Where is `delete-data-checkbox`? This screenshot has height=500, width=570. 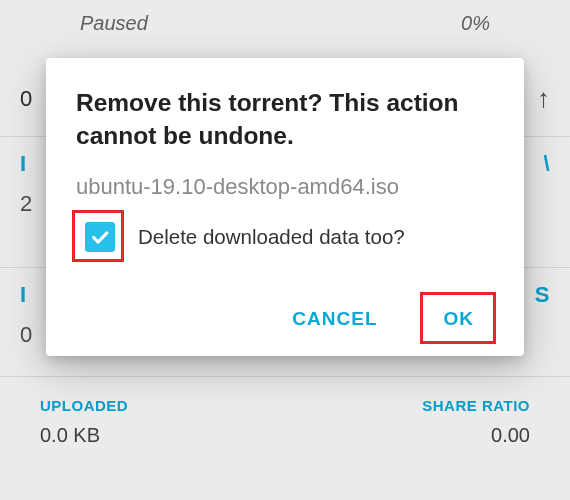 delete-data-checkbox is located at coordinates (100, 237).